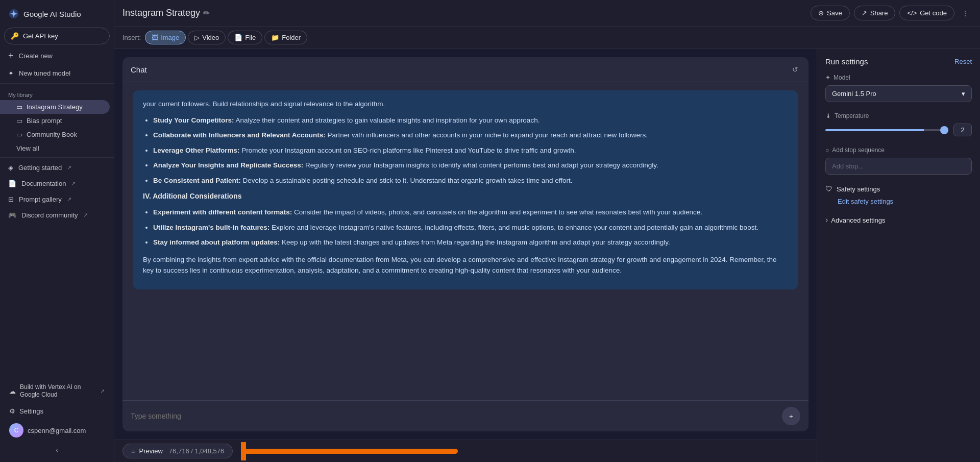  What do you see at coordinates (465, 228) in the screenshot?
I see `message-list-2: Experiment with different content format…` at bounding box center [465, 228].